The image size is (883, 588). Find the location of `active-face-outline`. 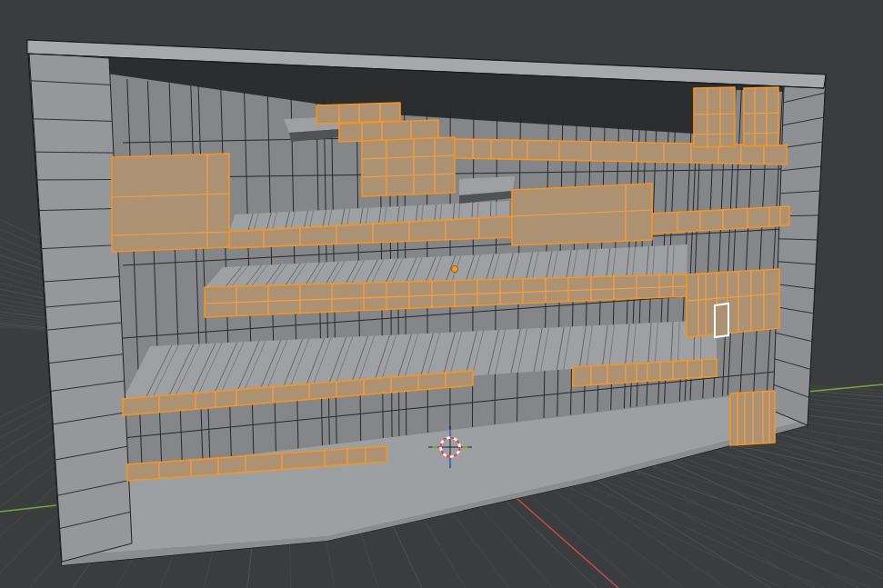

active-face-outline is located at coordinates (722, 320).